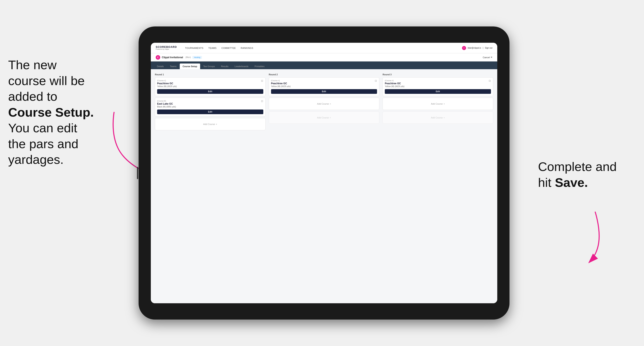  I want to click on round1-course-a-delete-icon: ⊡, so click(262, 81).